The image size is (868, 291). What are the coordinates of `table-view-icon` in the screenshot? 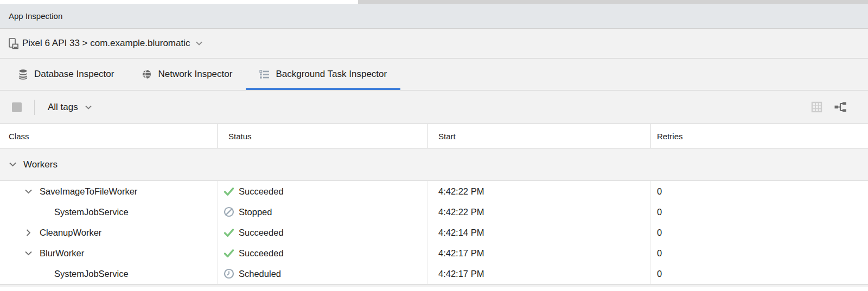 It's located at (817, 107).